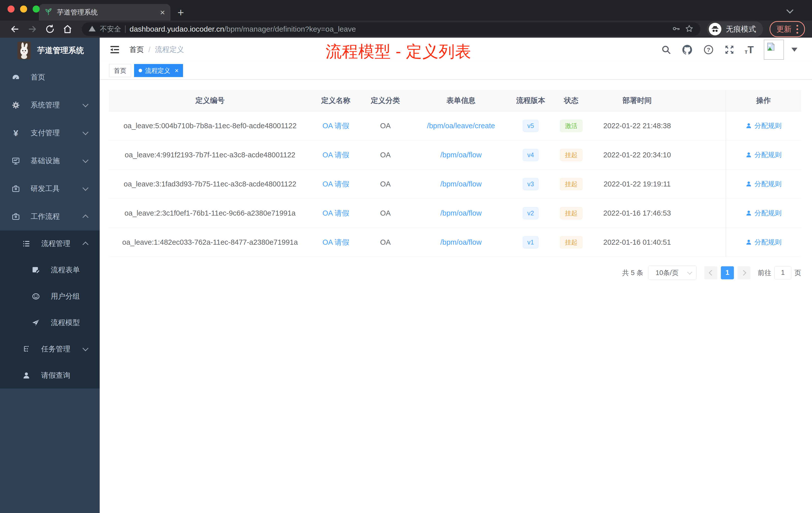 The height and width of the screenshot is (513, 812). What do you see at coordinates (637, 242) in the screenshot?
I see `deploy-time: 2022-01-16 01:40:51` at bounding box center [637, 242].